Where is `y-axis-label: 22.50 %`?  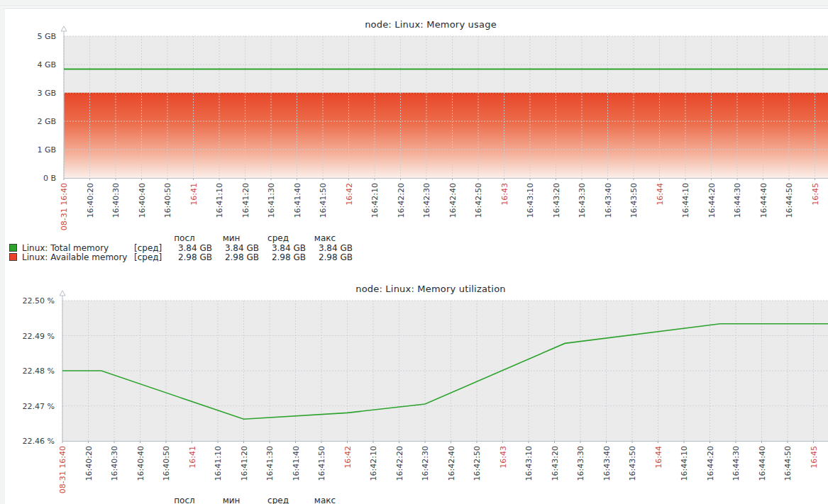
y-axis-label: 22.50 % is located at coordinates (38, 301).